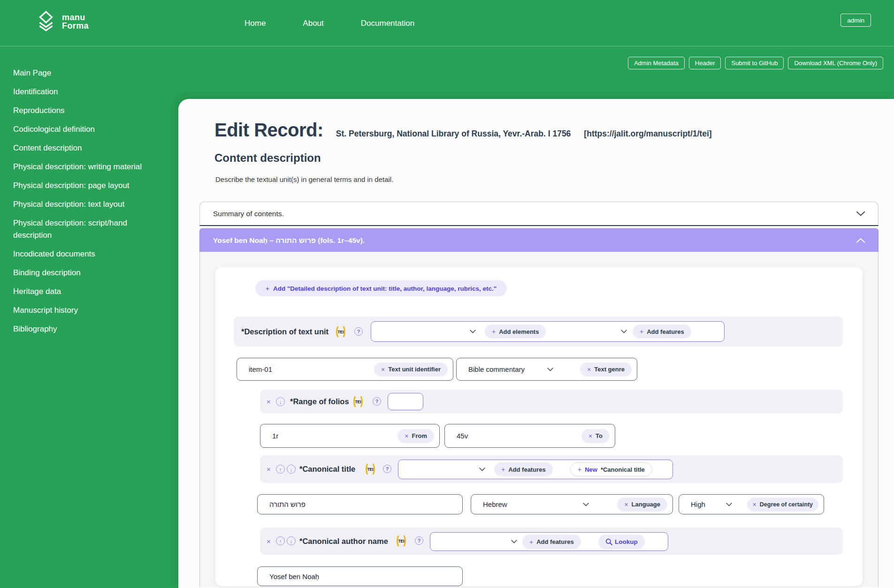 The height and width of the screenshot is (588, 894). I want to click on download-xml-button: Download XML (Chrome Only), so click(835, 63).